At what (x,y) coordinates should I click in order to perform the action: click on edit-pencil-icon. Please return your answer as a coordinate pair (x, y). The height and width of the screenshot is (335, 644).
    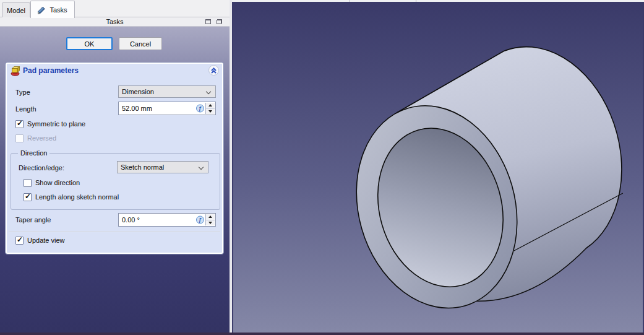
    Looking at the image, I should click on (42, 10).